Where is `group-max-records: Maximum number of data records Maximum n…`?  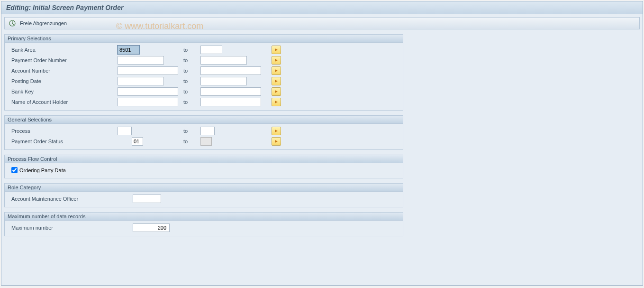
group-max-records: Maximum number of data records Maximum n… is located at coordinates (204, 224).